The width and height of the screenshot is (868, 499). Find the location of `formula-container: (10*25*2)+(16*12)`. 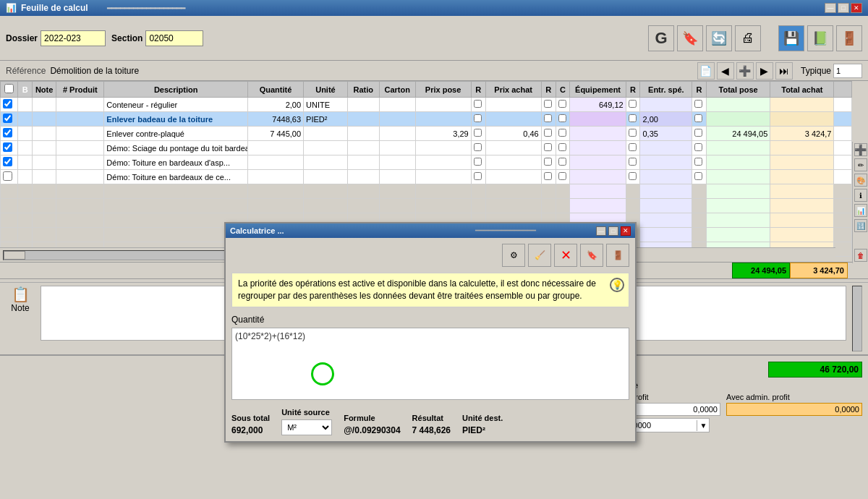

formula-container: (10*25*2)+(16*12) is located at coordinates (430, 364).